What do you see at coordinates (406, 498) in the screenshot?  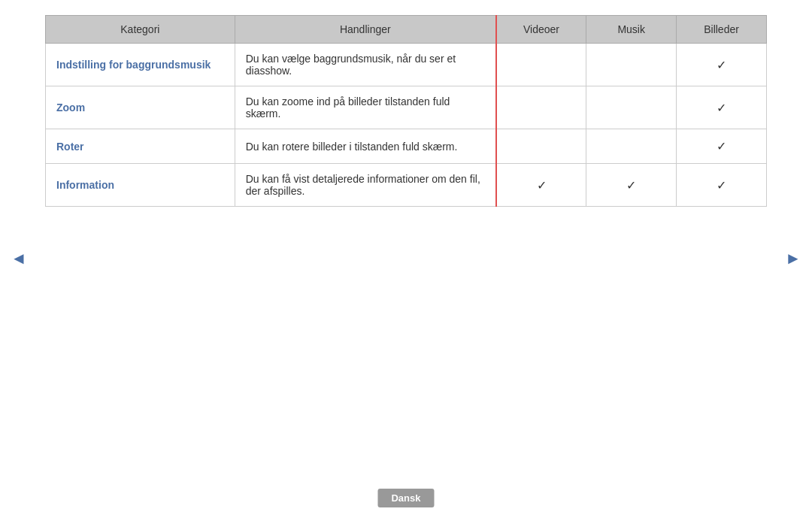 I see `language-button: Dansk` at bounding box center [406, 498].